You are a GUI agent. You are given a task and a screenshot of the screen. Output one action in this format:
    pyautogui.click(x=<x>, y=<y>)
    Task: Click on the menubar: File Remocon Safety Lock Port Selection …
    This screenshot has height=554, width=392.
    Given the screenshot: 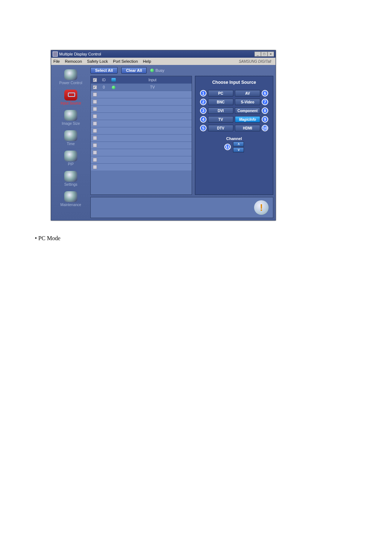 What is the action you would take?
    pyautogui.click(x=163, y=61)
    